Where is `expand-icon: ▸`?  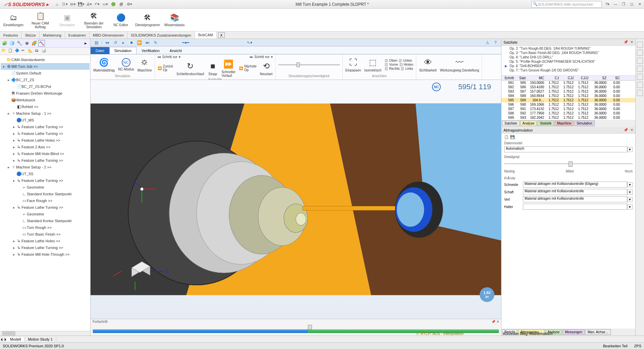 expand-icon: ▸ is located at coordinates (86, 43).